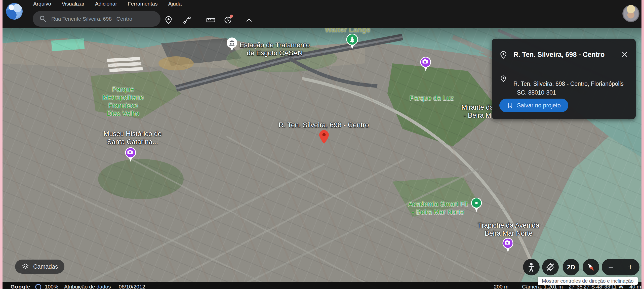  Describe the element at coordinates (621, 267) in the screenshot. I see `zoom-control: − +` at that location.